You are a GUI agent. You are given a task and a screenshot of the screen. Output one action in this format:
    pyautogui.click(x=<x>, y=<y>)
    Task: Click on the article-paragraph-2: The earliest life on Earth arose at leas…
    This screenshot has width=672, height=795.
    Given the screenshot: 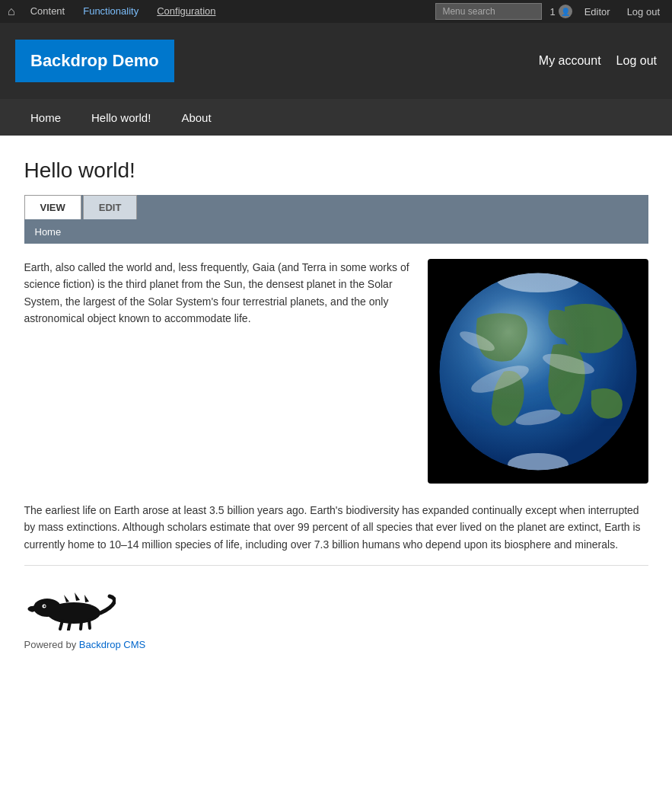 What is the action you would take?
    pyautogui.click(x=336, y=527)
    